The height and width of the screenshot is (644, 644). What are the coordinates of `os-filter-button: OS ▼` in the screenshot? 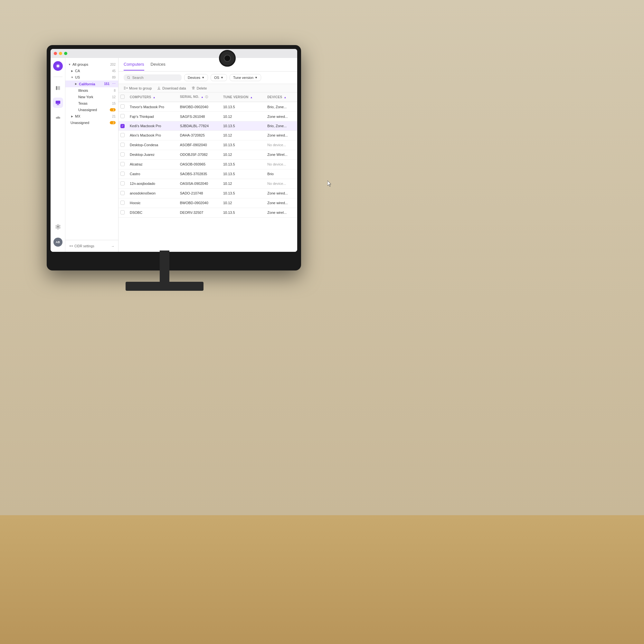 It's located at (219, 77).